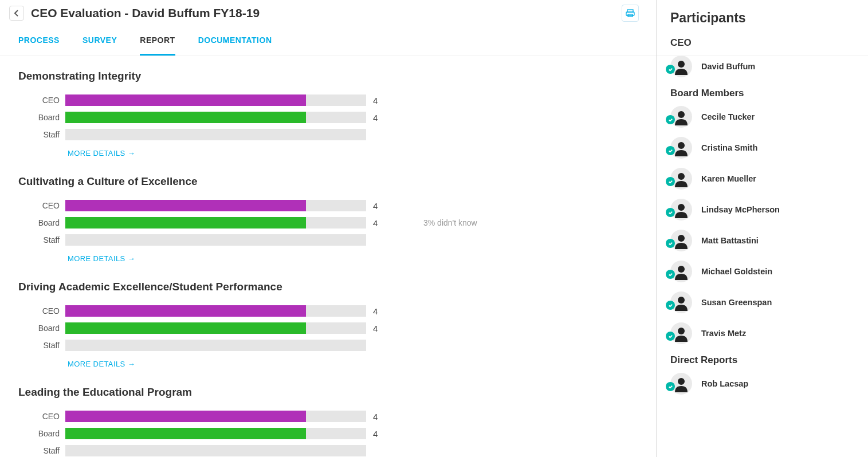 The height and width of the screenshot is (457, 868). Describe the element at coordinates (762, 18) in the screenshot. I see `sidebar-title: Participants` at that location.